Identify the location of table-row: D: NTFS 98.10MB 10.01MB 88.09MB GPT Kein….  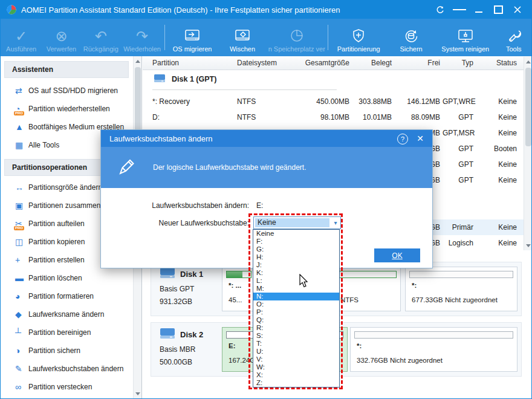
(337, 117).